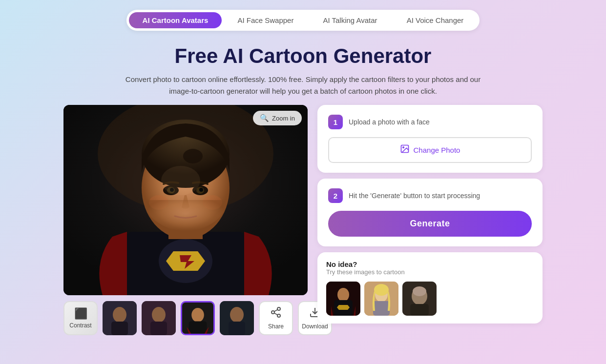 The height and width of the screenshot is (364, 606). Describe the element at coordinates (81, 318) in the screenshot. I see `contrast-button: ⬛ Contrast` at that location.